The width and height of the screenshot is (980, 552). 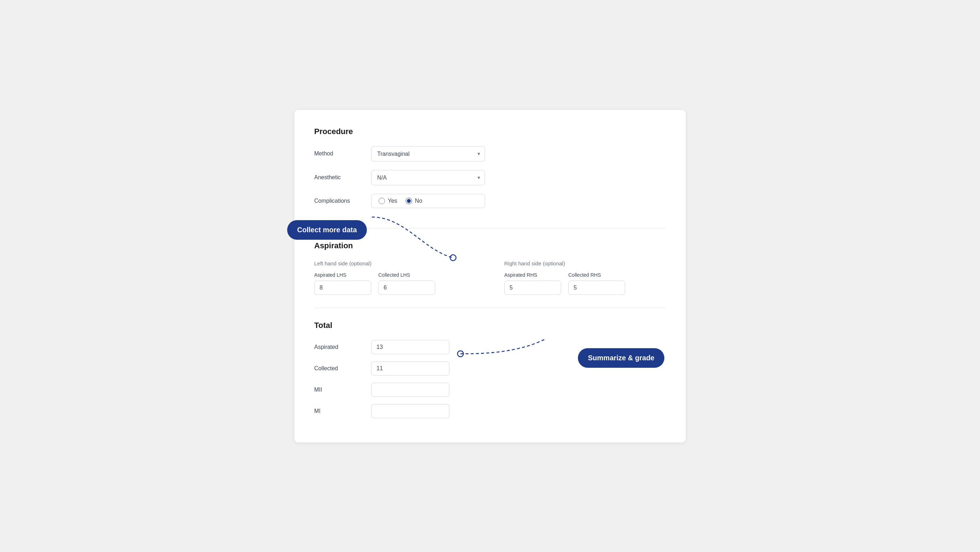 I want to click on aspiration-left-header: Left hand side (optional), so click(x=395, y=263).